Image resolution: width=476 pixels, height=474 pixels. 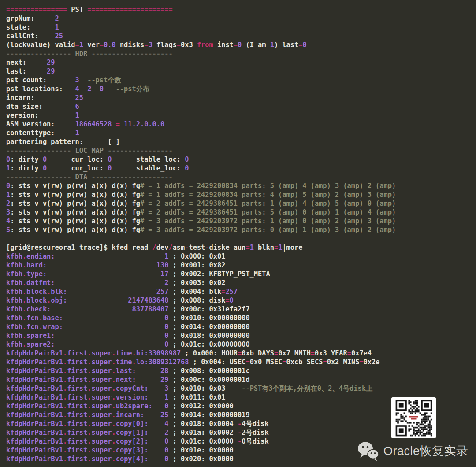 What do you see at coordinates (33, 318) in the screenshot?
I see `field-name: fcn` at bounding box center [33, 318].